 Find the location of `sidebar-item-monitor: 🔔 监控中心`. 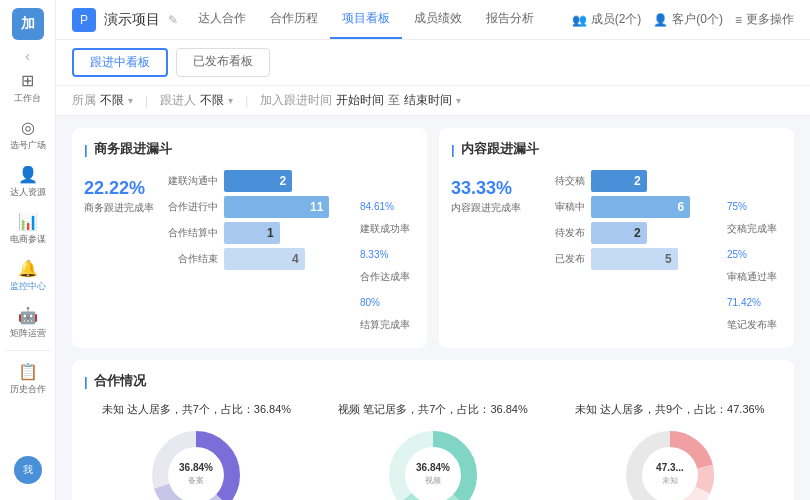

sidebar-item-monitor: 🔔 监控中心 is located at coordinates (28, 276).